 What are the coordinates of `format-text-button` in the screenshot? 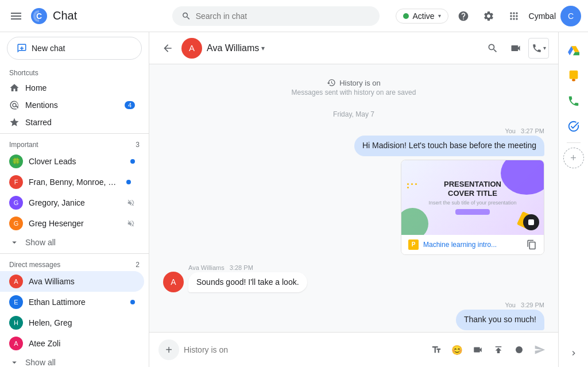 It's located at (436, 350).